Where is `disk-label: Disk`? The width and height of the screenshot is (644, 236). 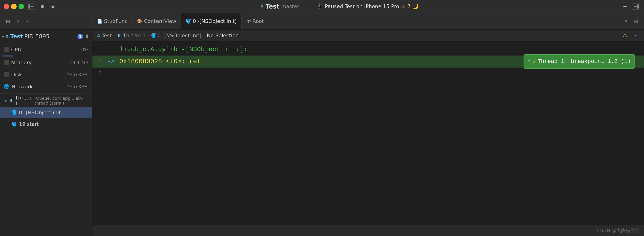
disk-label: Disk is located at coordinates (38, 75).